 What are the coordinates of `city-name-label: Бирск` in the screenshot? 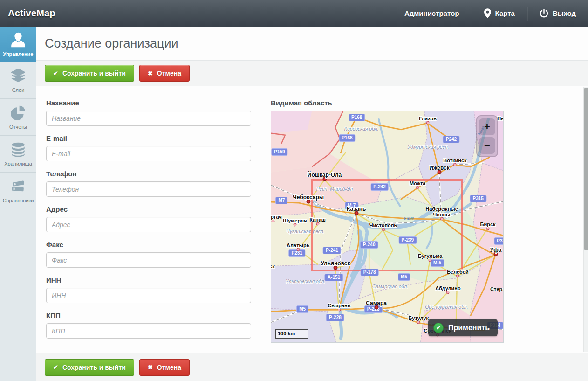 It's located at (488, 224).